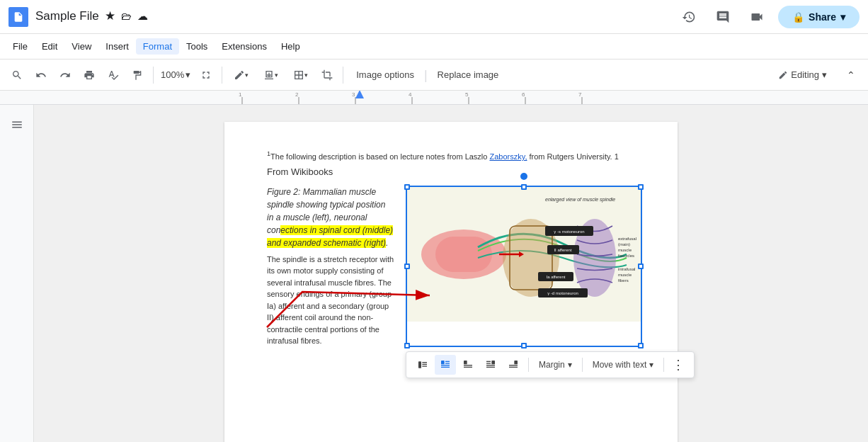 The image size is (868, 442). What do you see at coordinates (41, 75) in the screenshot?
I see `undo-button` at bounding box center [41, 75].